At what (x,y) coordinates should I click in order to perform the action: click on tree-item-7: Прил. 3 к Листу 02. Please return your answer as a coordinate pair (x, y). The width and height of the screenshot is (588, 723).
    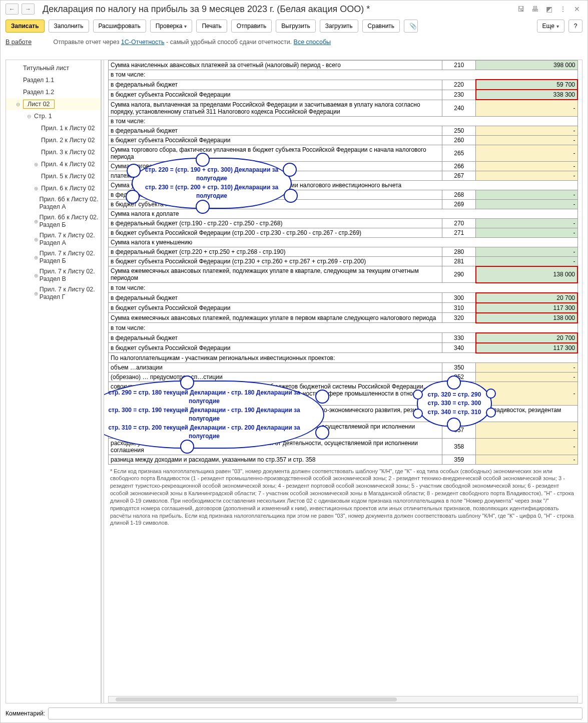
    Looking at the image, I should click on (53, 152).